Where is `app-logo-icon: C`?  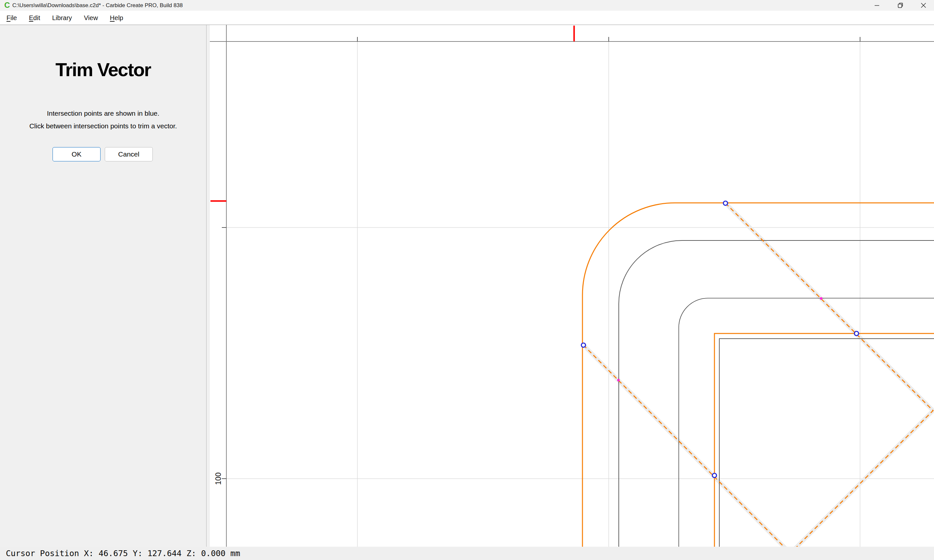
app-logo-icon: C is located at coordinates (7, 5).